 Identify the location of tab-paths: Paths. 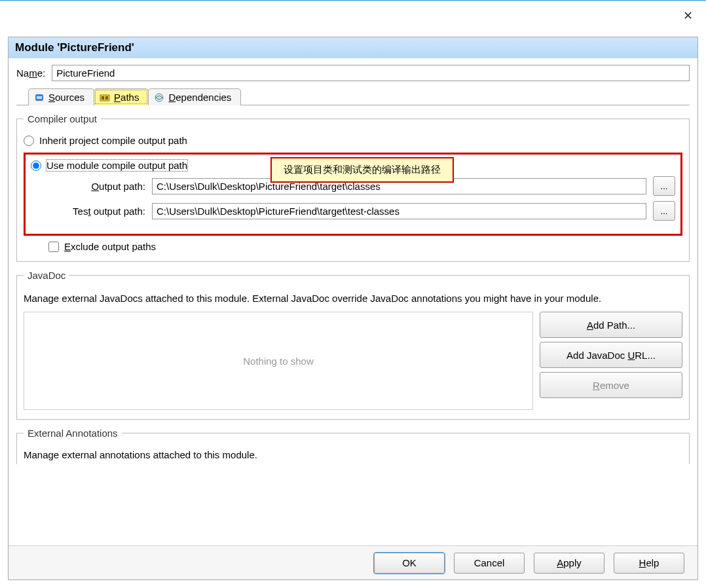
(121, 97).